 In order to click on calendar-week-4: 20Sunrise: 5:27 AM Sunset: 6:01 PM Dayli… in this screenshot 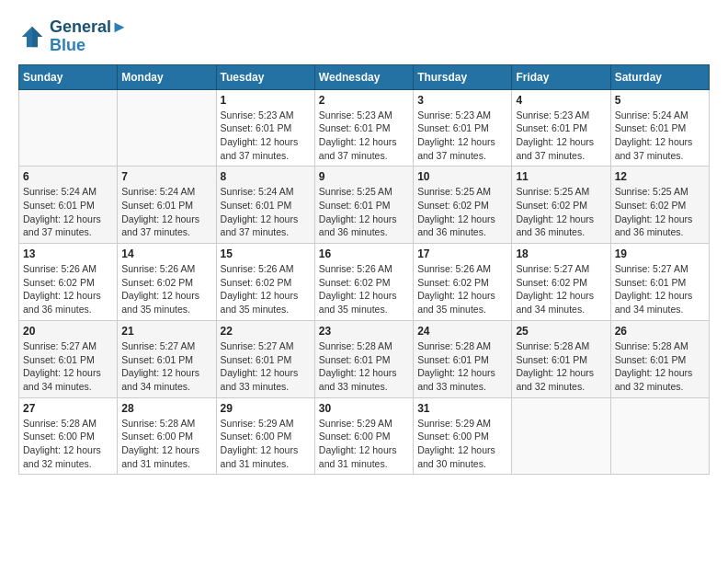, I will do `click(364, 359)`.